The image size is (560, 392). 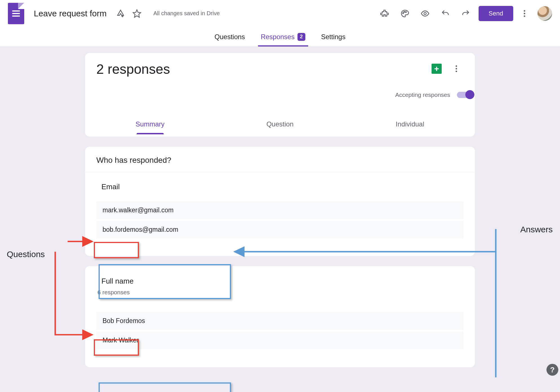 I want to click on fullname-answers-list: Bob Fordemos Mark Walker, so click(x=280, y=331).